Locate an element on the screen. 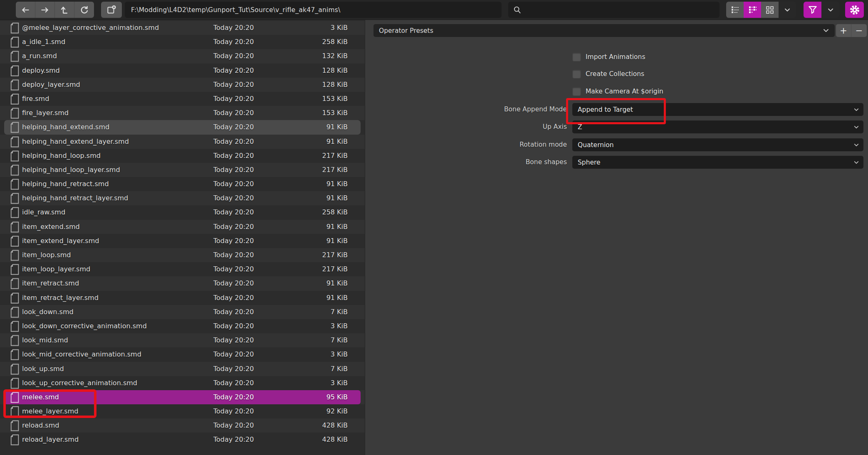 The width and height of the screenshot is (868, 455). display-settings-dropdown-button is located at coordinates (787, 10).